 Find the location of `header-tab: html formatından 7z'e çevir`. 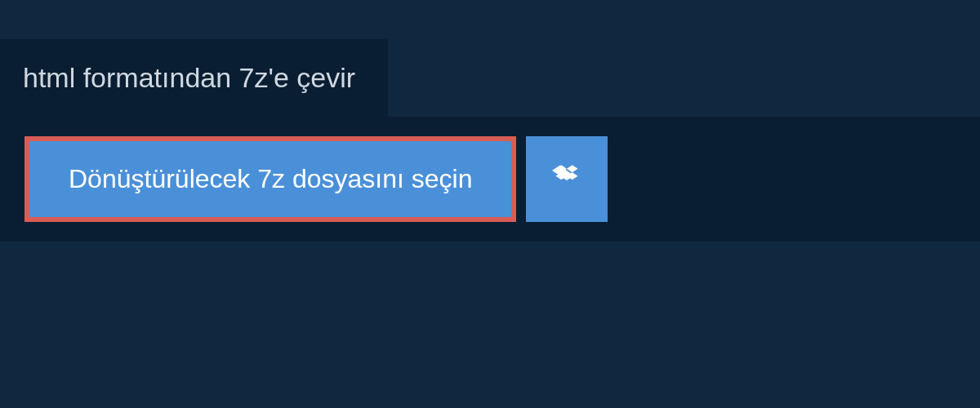

header-tab: html formatından 7z'e çevir is located at coordinates (194, 78).